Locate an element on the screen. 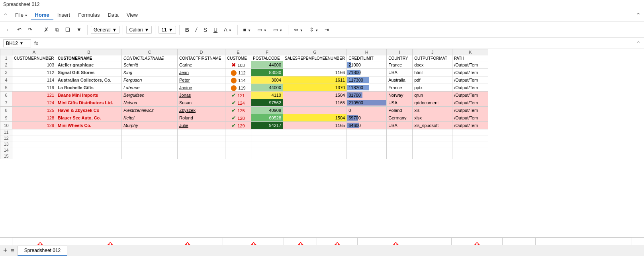  col-header-b: B is located at coordinates (89, 53).